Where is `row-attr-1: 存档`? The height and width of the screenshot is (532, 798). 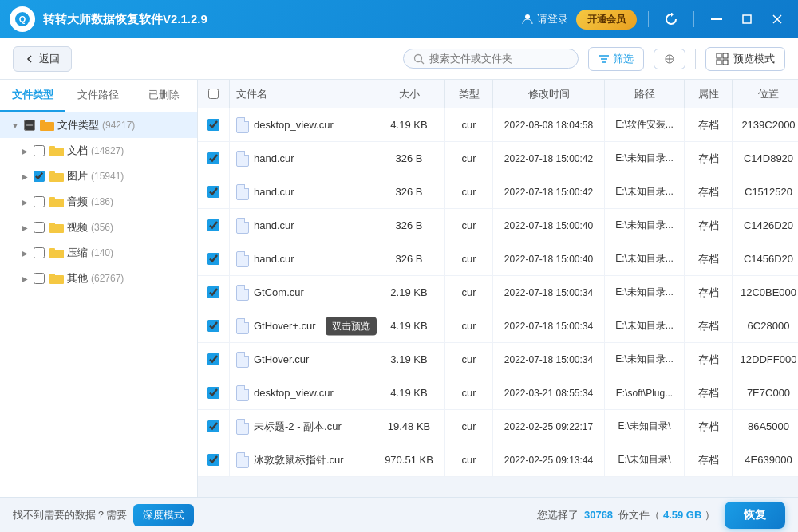 row-attr-1: 存档 is located at coordinates (709, 158).